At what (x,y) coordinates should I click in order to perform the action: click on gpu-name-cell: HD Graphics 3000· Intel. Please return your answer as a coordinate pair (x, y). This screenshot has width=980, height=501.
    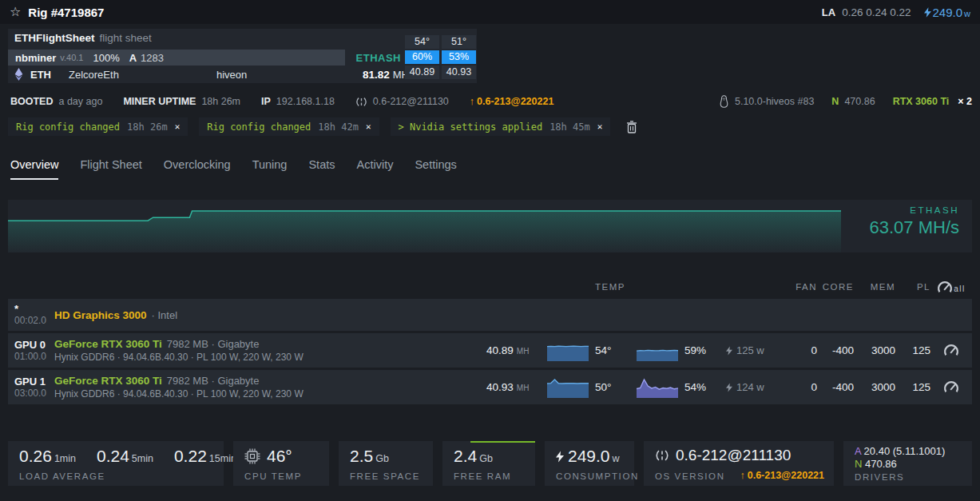
    Looking at the image, I should click on (513, 315).